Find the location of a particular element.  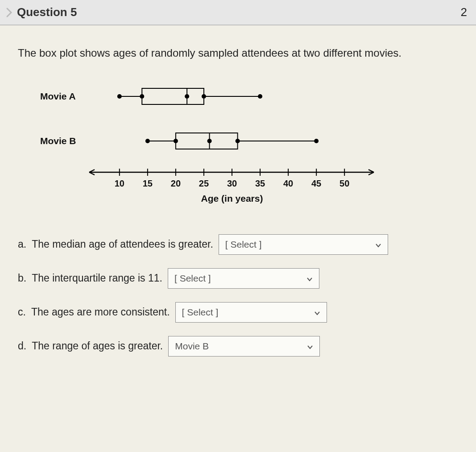

question-header: Question 5 2 is located at coordinates (238, 12).